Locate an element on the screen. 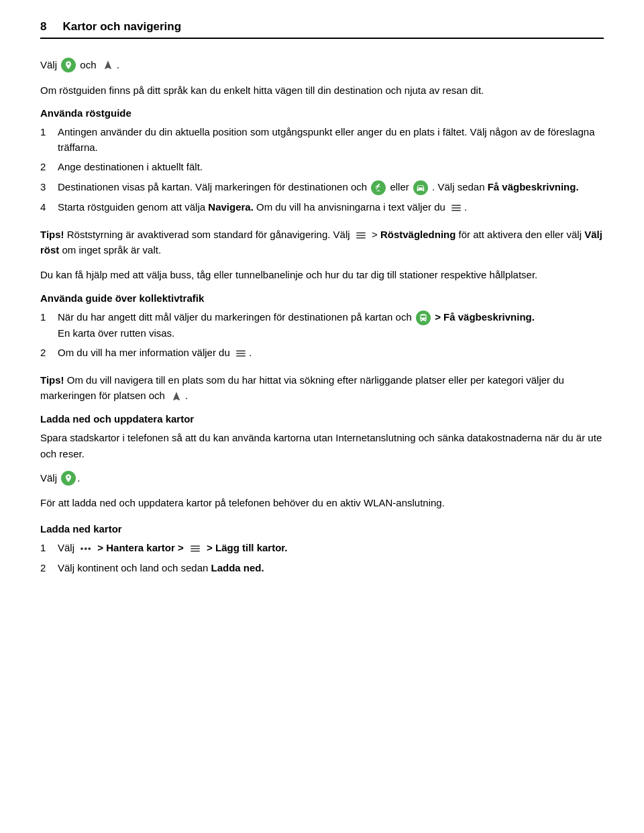  fa-vagbeskrivning-2-bold: > Få vägbeskrivning. is located at coordinates (484, 317).